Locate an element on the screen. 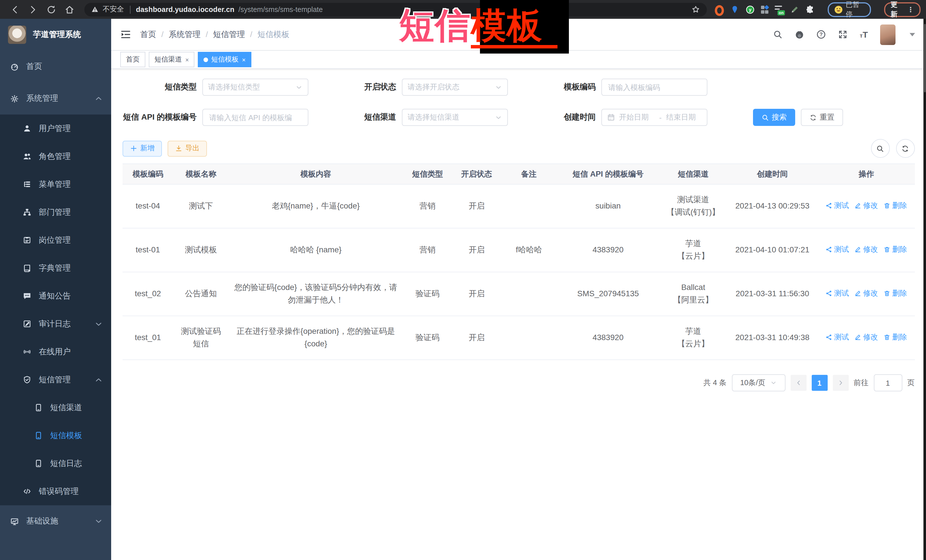  export-button: 导出 is located at coordinates (187, 148).